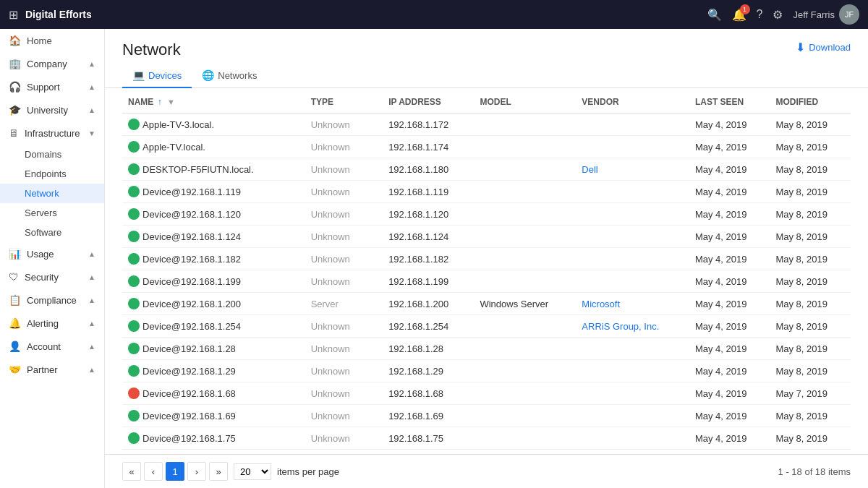 This screenshot has width=868, height=488. What do you see at coordinates (52, 369) in the screenshot?
I see `sidebar-item-partner: 🤝 Partner ▲` at bounding box center [52, 369].